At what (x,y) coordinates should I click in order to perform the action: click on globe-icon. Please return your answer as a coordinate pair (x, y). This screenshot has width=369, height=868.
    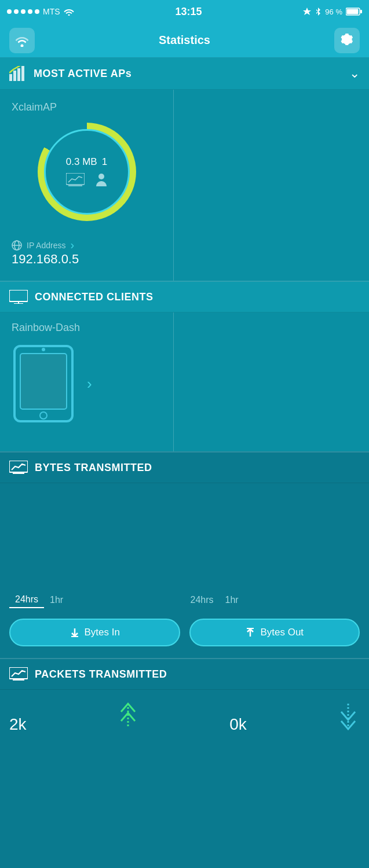
    Looking at the image, I should click on (17, 245).